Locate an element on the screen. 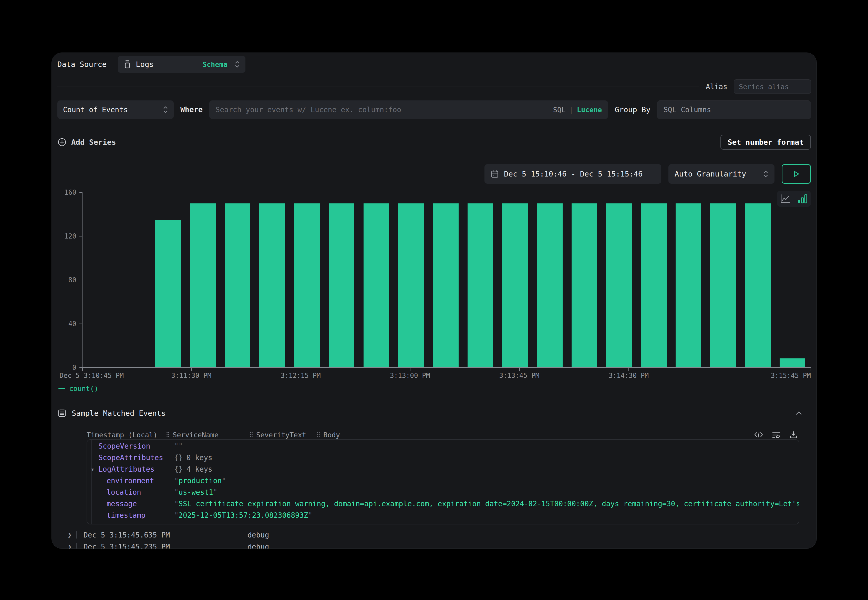 Image resolution: width=868 pixels, height=600 pixels. column-header-body: Body is located at coordinates (535, 435).